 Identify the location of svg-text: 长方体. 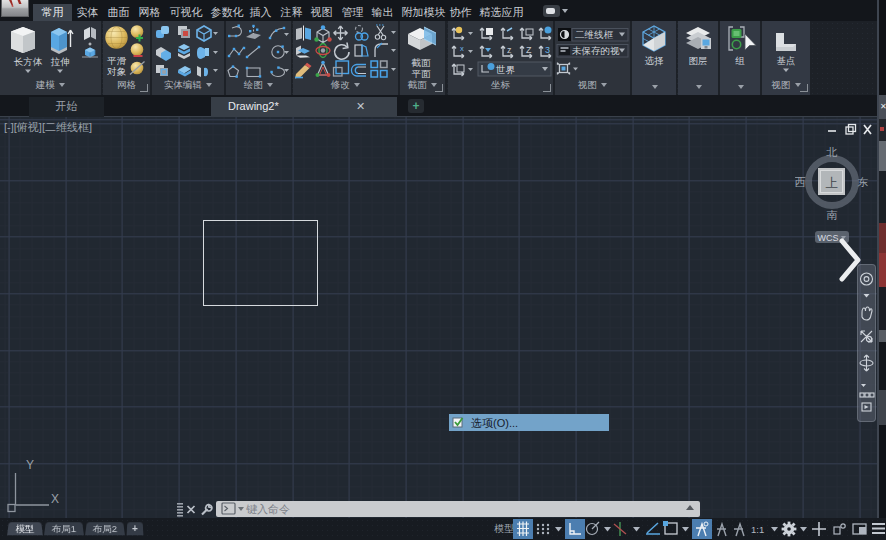
(28, 62).